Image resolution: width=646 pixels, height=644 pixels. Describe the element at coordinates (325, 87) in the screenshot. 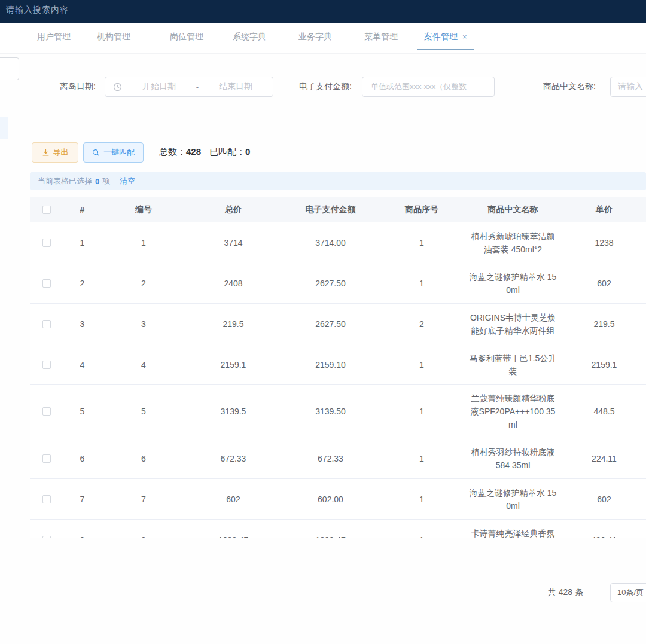

I see `amount-filter-label: 电子支付金额:` at that location.